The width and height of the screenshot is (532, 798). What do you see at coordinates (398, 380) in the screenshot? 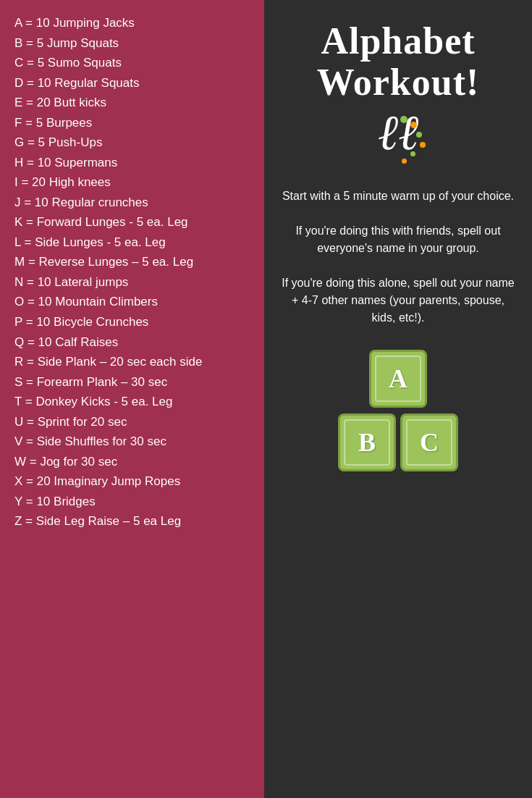
I see `blocks-top-row: A` at bounding box center [398, 380].